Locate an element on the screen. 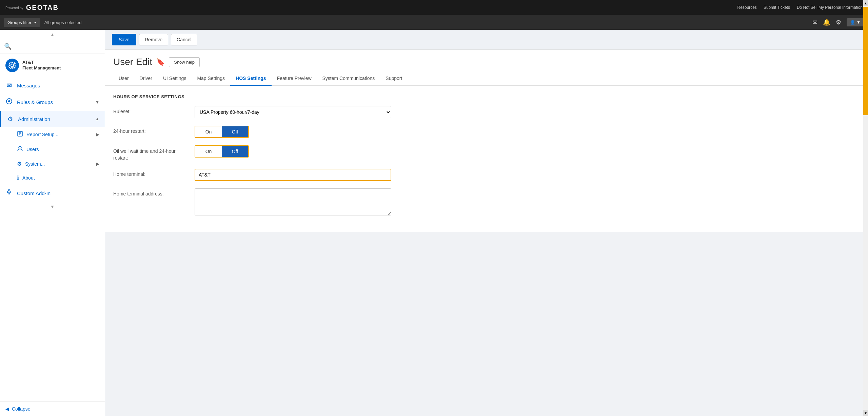  messages-icon: ✉ is located at coordinates (9, 85).